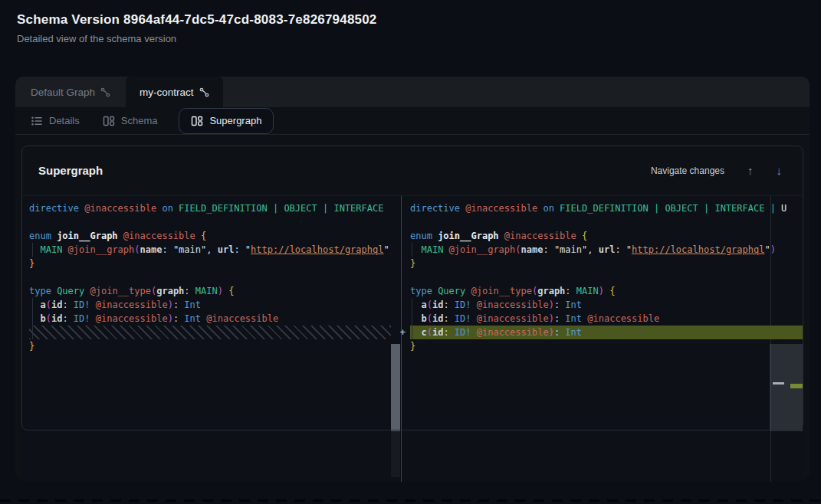 This screenshot has height=504, width=821. Describe the element at coordinates (606, 332) in the screenshot. I see `code-line: c(id: ID! @inaccessible): Int` at that location.